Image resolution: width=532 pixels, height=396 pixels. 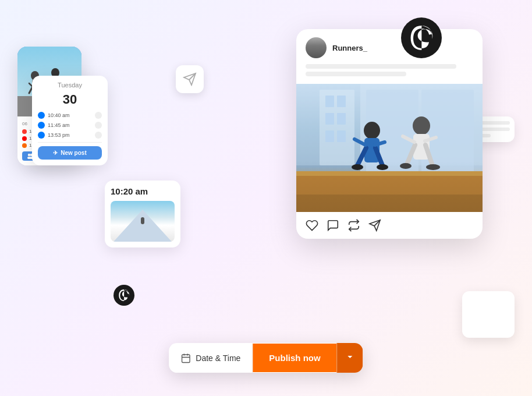 What do you see at coordinates (265, 358) in the screenshot?
I see `bottom-action-bar: Date & Time Publish now` at bounding box center [265, 358].